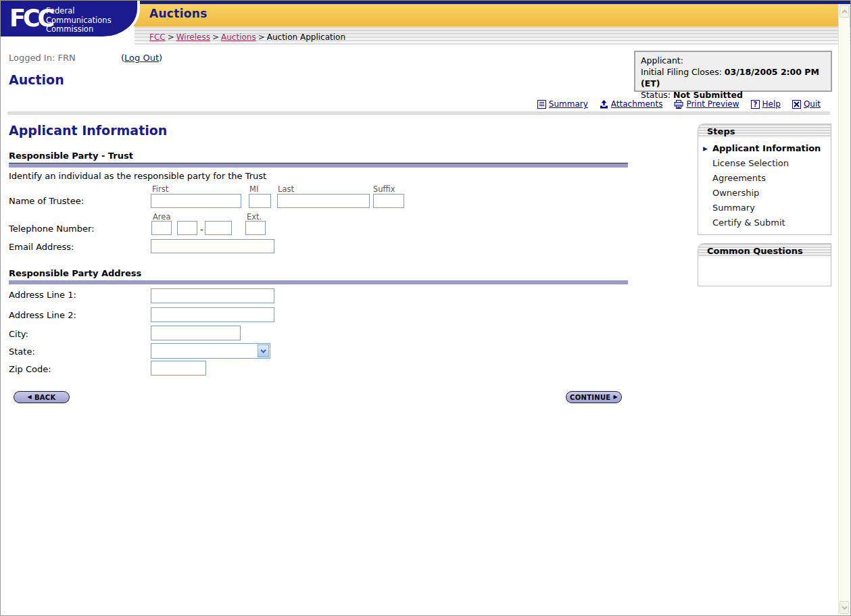 This screenshot has height=616, width=851. What do you see at coordinates (201, 230) in the screenshot?
I see `phone-hyphen: -` at bounding box center [201, 230].